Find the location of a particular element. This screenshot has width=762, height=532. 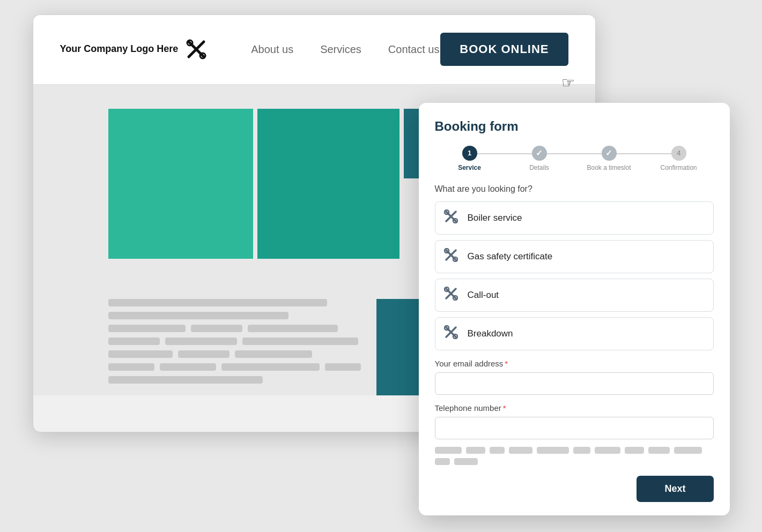

nav-contact: Contact us is located at coordinates (414, 49).